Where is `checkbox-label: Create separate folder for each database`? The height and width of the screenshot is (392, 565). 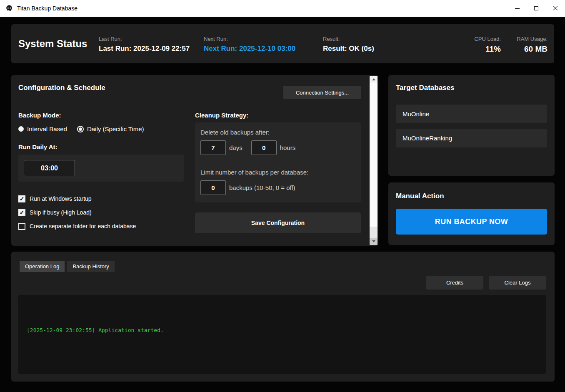
checkbox-label: Create separate folder for each database is located at coordinates (82, 226).